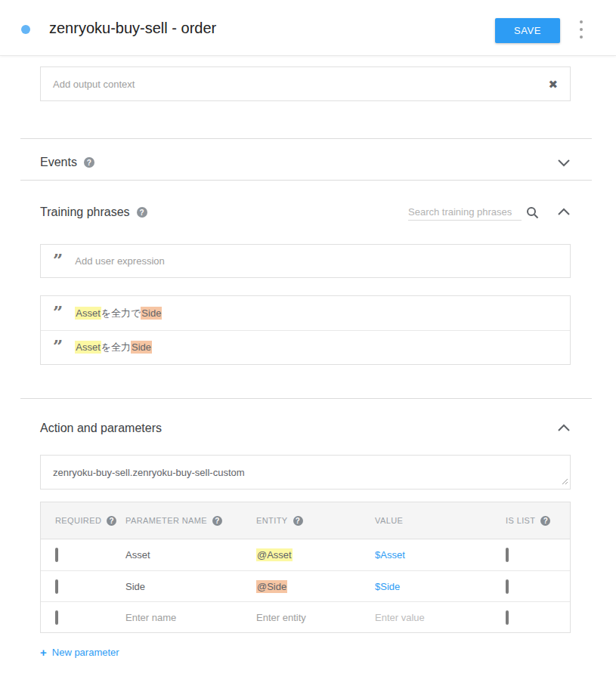 The image size is (616, 695). I want to click on parameter-name-input: Enter name, so click(177, 618).